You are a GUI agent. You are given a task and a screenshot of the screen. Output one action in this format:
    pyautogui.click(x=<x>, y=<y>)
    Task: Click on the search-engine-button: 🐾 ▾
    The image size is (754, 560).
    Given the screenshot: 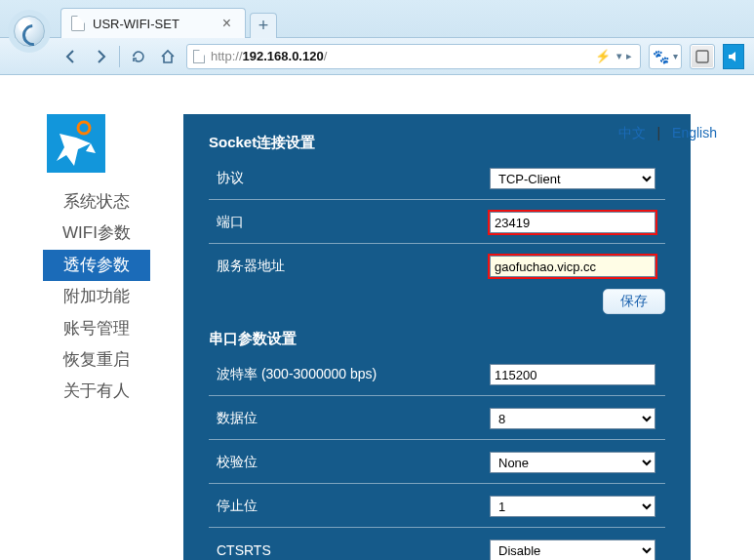 What is the action you would take?
    pyautogui.click(x=665, y=57)
    